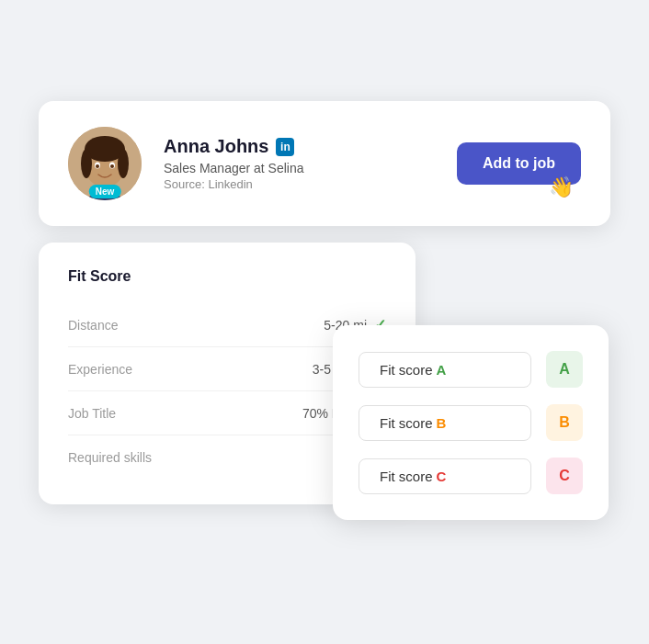 This screenshot has height=644, width=649. What do you see at coordinates (128, 325) in the screenshot?
I see `fit-label-distance: Distance` at bounding box center [128, 325].